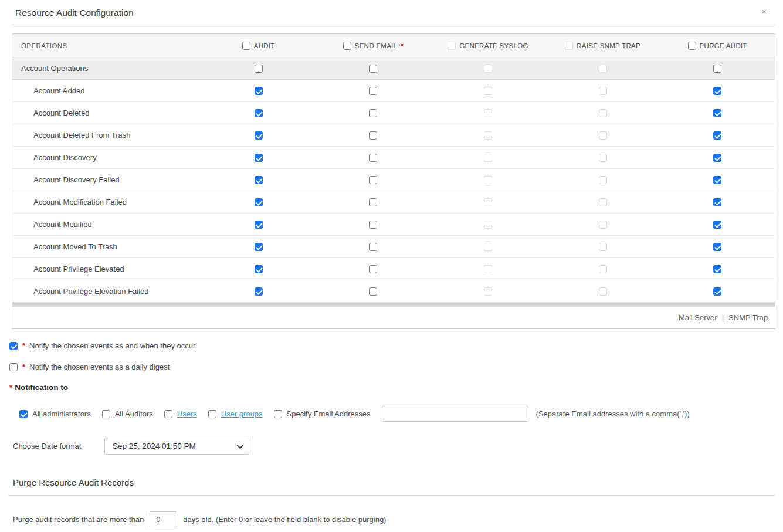 The width and height of the screenshot is (783, 532). I want to click on recipient-option: Specify Email Addresses, so click(323, 414).